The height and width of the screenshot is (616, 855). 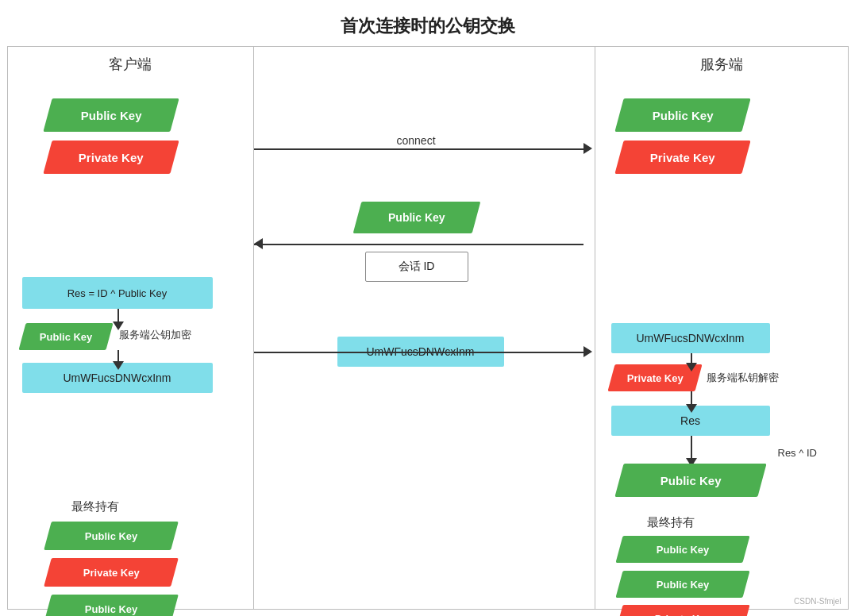 What do you see at coordinates (417, 267) in the screenshot?
I see `middle-session-id: 会话 ID` at bounding box center [417, 267].